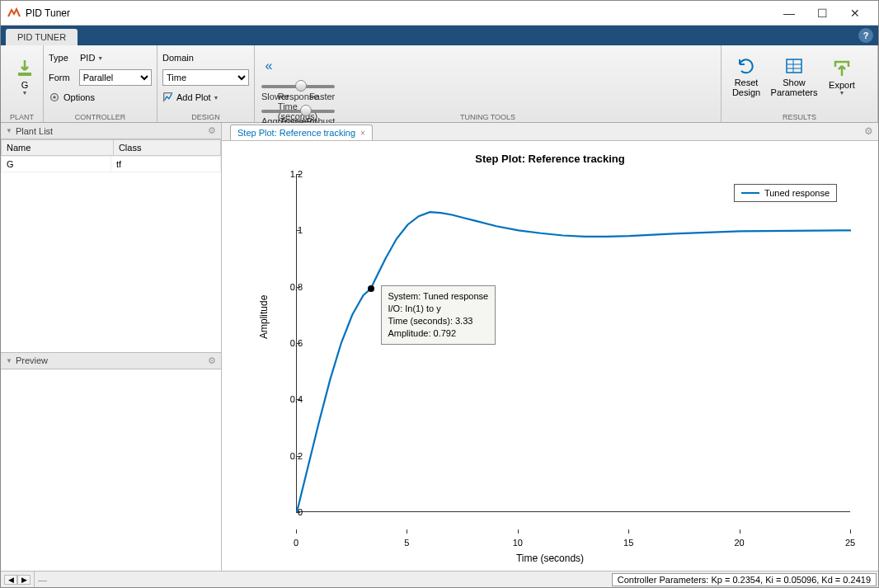  I want to click on preview-header: ▼ Preview ⚙, so click(110, 361).